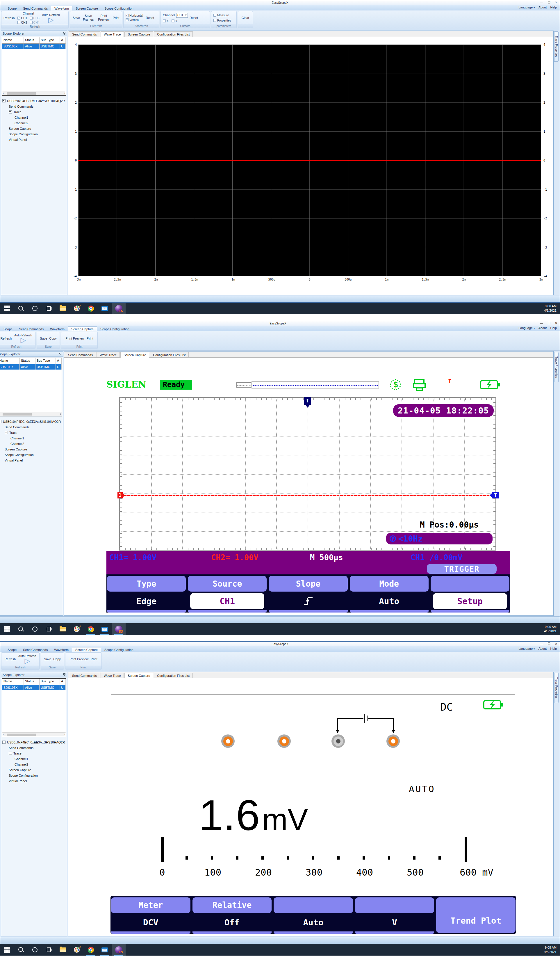 The height and width of the screenshot is (962, 560). Describe the element at coordinates (89, 18) in the screenshot. I see `save-frames-button: Save Frames` at that location.